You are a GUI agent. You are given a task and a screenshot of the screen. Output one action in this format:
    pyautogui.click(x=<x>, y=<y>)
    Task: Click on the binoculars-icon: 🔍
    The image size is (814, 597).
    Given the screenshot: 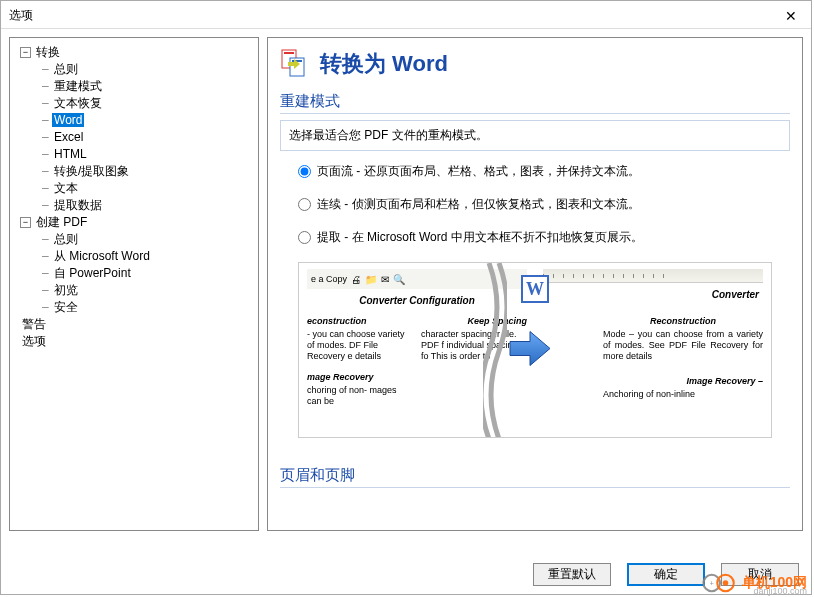 What is the action you would take?
    pyautogui.click(x=399, y=280)
    